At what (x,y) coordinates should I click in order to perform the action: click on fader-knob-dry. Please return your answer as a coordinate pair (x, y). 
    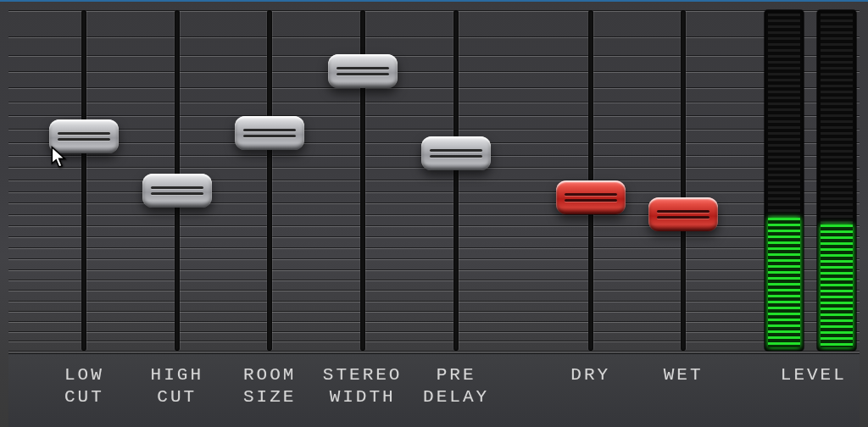
    Looking at the image, I should click on (591, 197).